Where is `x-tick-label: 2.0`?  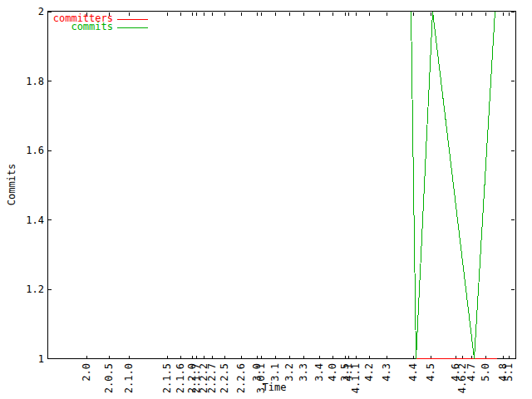 x-tick-label: 2.0 is located at coordinates (86, 372).